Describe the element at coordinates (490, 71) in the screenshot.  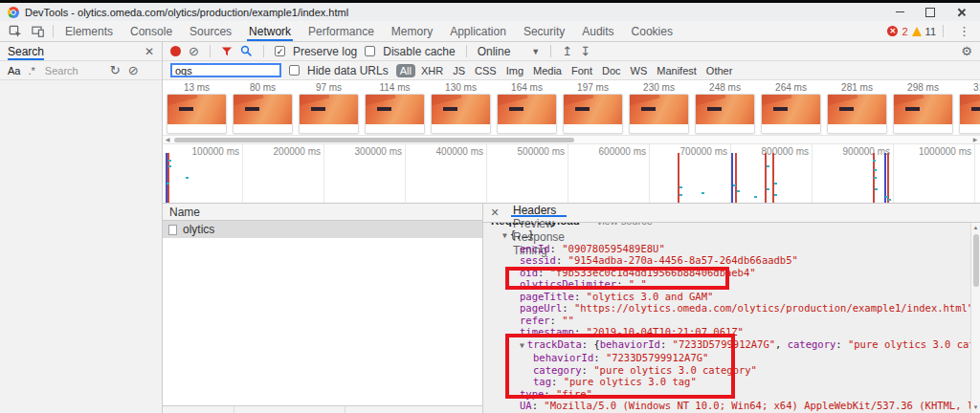
I see `toolbar-row-3: Aa .* ↻ ⊘ Hide data URLs AllXHRJSCSSImgM…` at that location.